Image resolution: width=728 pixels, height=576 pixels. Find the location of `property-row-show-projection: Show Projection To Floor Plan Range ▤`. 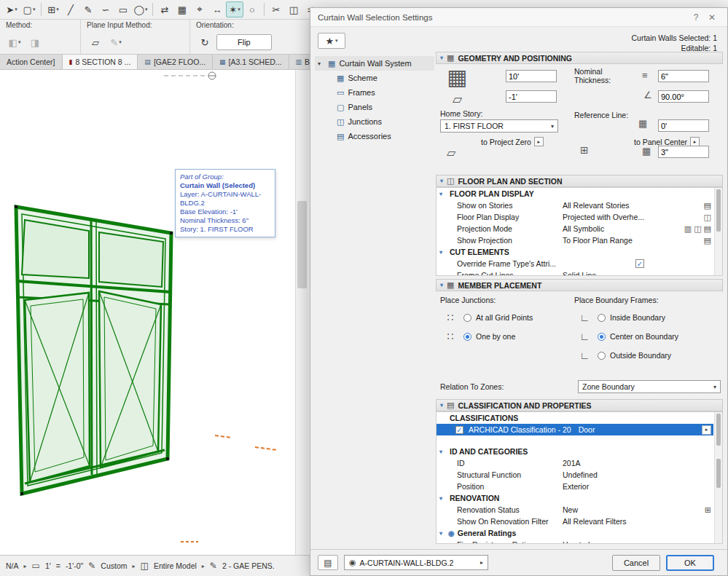

property-row-show-projection: Show Projection To Floor Plan Range ▤ is located at coordinates (575, 240).